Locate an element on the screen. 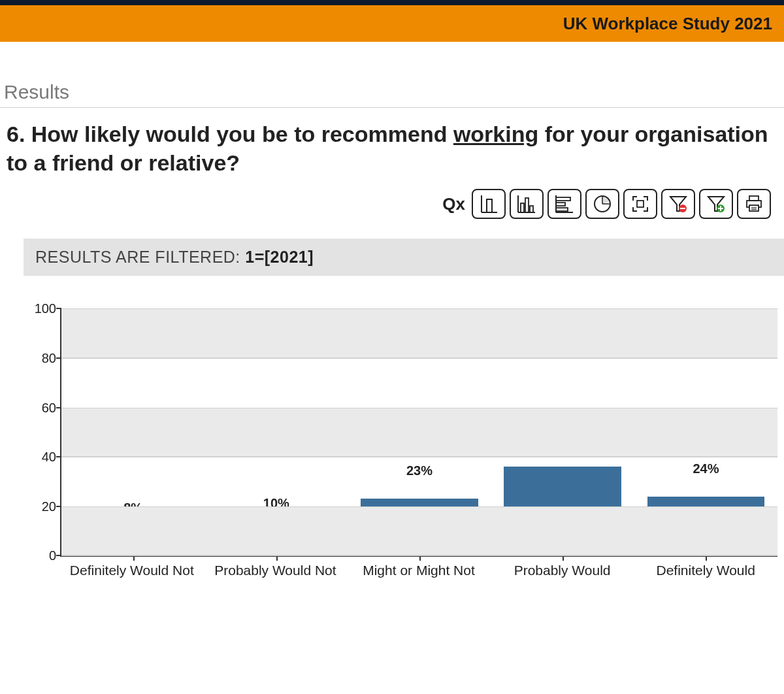 Image resolution: width=784 pixels, height=694 pixels. chart-toolbar: Qx is located at coordinates (392, 212).